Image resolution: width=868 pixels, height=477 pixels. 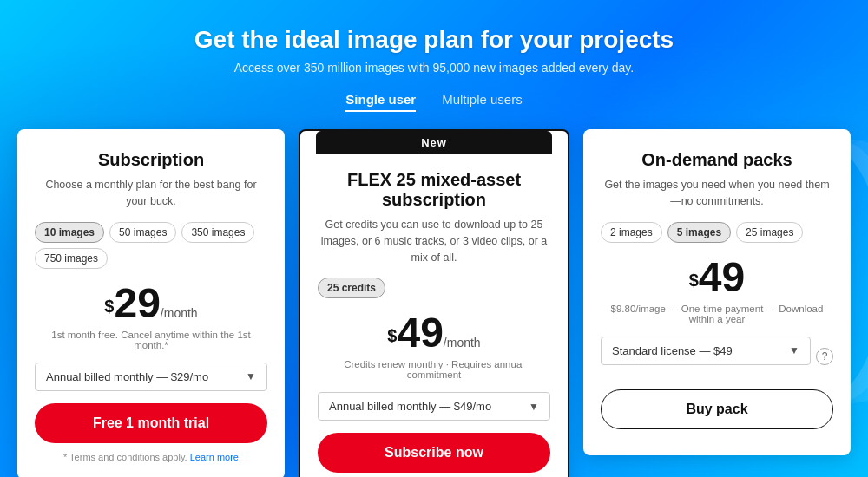 What do you see at coordinates (420, 333) in the screenshot?
I see `flex-price-main: 49` at bounding box center [420, 333].